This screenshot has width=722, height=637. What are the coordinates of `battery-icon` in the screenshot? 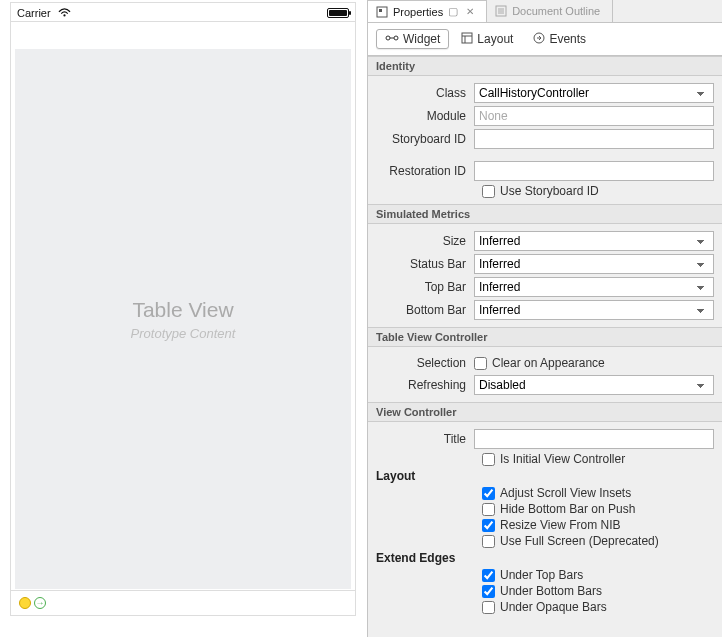 It's located at (338, 13).